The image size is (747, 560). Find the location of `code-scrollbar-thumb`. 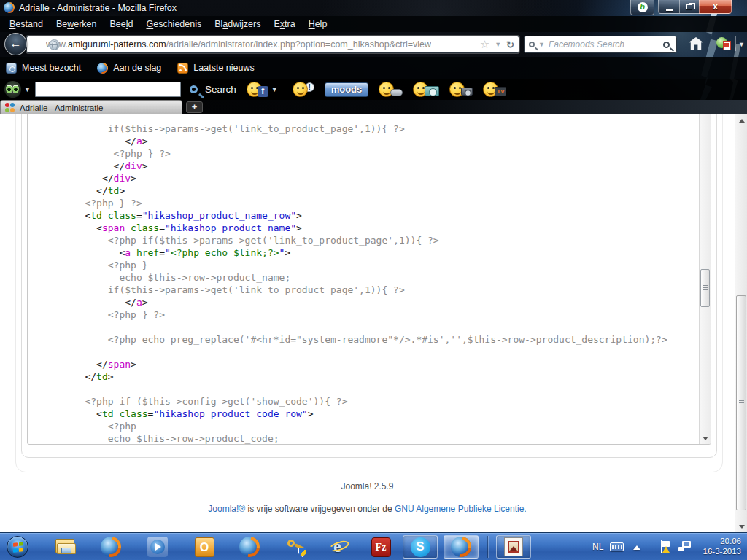

code-scrollbar-thumb is located at coordinates (705, 288).